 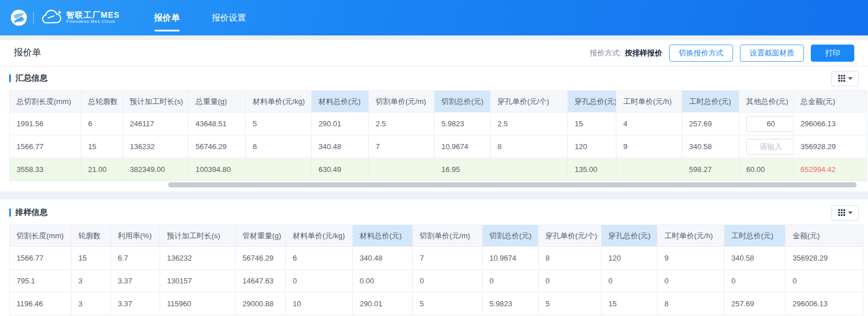 What do you see at coordinates (833, 53) in the screenshot?
I see `print-button: 打印` at bounding box center [833, 53].